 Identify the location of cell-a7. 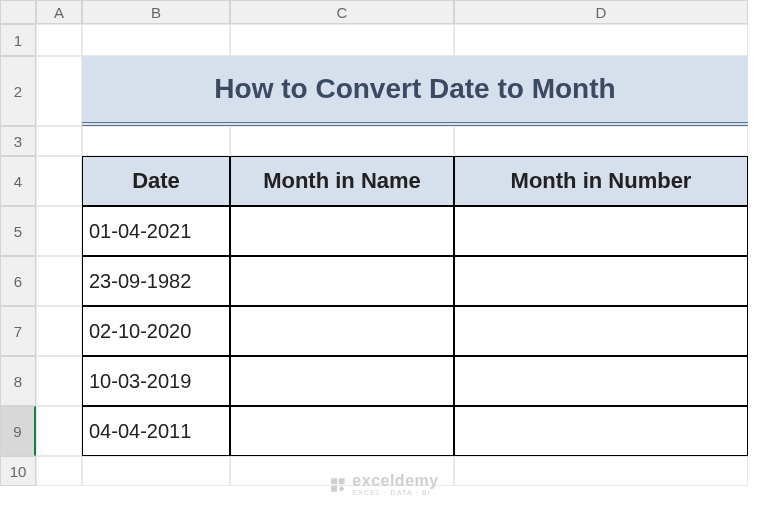
(59, 331).